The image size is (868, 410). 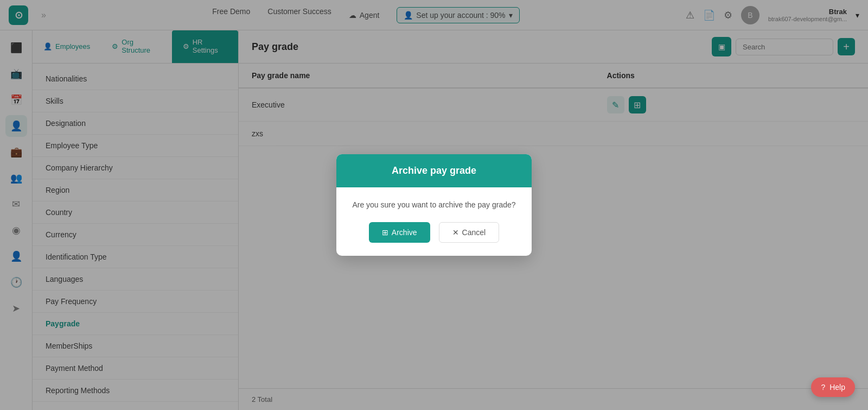 I want to click on archive-modal: Archive pay grade Are you sure you want …, so click(x=434, y=205).